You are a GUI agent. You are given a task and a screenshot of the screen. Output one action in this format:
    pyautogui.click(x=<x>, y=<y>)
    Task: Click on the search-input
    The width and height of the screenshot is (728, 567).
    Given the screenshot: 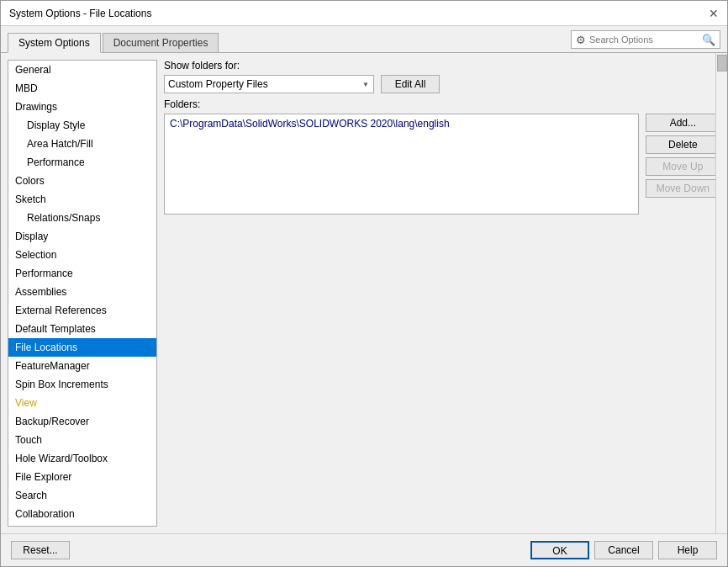 What is the action you would take?
    pyautogui.click(x=644, y=40)
    